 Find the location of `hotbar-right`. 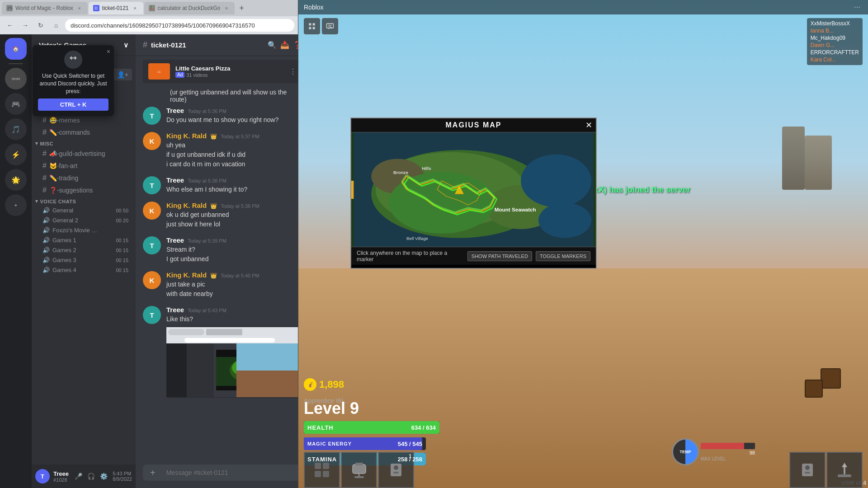

hotbar-right is located at coordinates (826, 470).